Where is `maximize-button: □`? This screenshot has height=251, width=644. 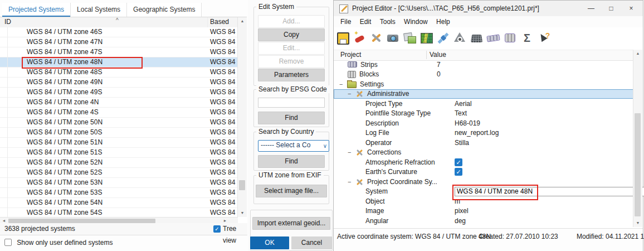 maximize-button: □ is located at coordinates (611, 8).